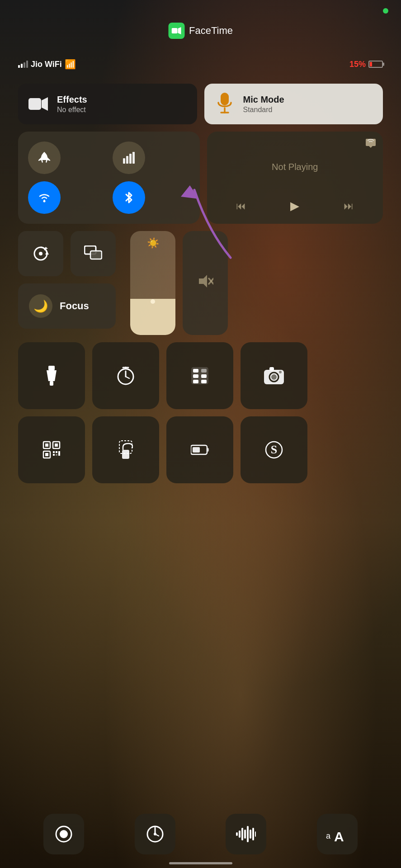  What do you see at coordinates (52, 376) in the screenshot?
I see `flashlight-button` at bounding box center [52, 376].